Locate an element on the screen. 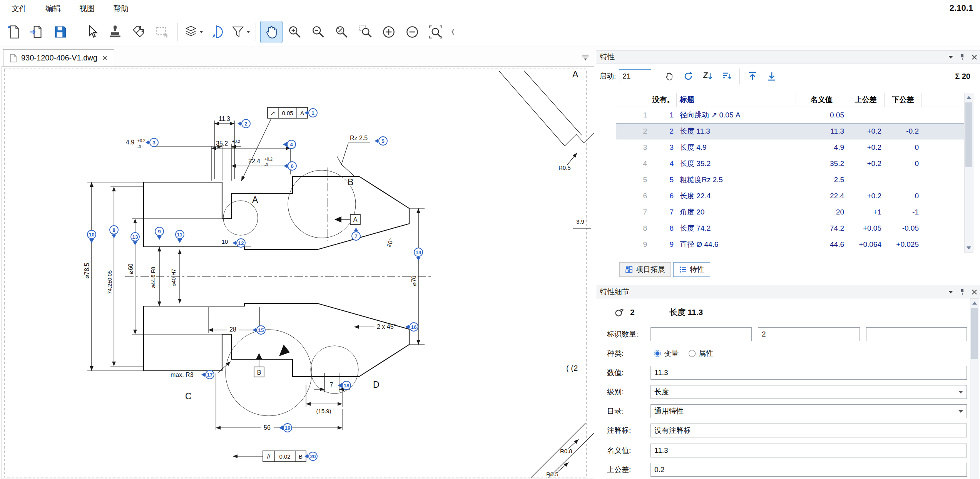  balloon-13: 13 is located at coordinates (135, 239).